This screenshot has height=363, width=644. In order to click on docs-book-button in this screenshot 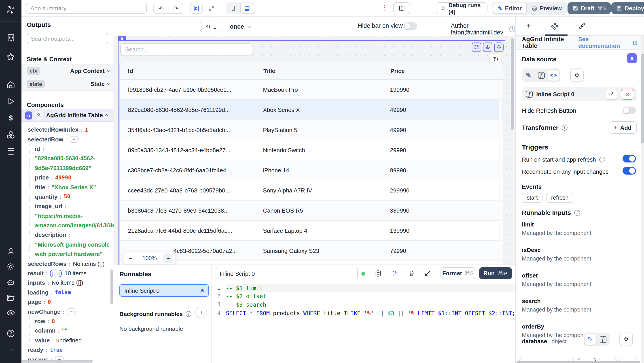, I will do `click(402, 8)`.